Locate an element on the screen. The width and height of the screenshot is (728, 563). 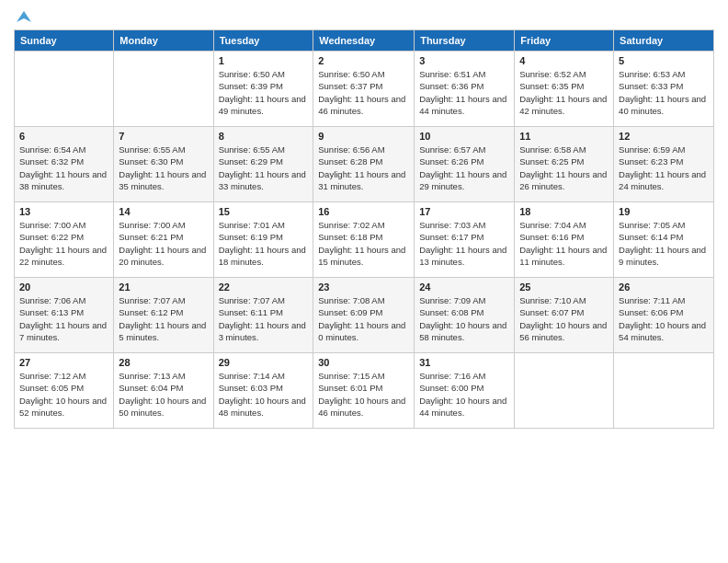
day-number: 7 is located at coordinates (164, 136).